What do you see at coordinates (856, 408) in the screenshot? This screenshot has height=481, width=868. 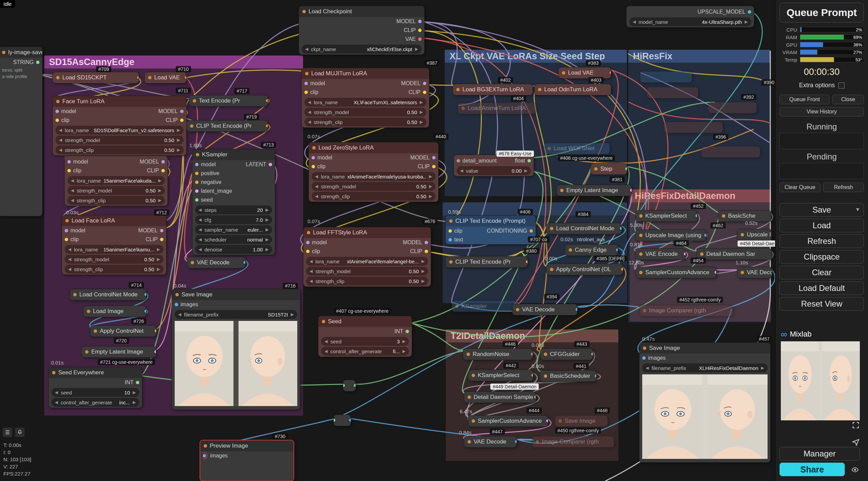 I see `zoom-out-icon: −` at bounding box center [856, 408].